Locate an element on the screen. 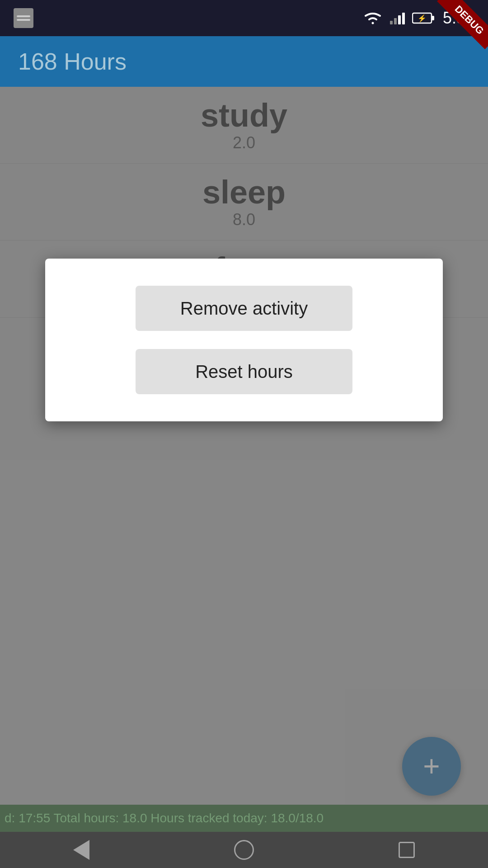  signal-icon is located at coordinates (398, 18).